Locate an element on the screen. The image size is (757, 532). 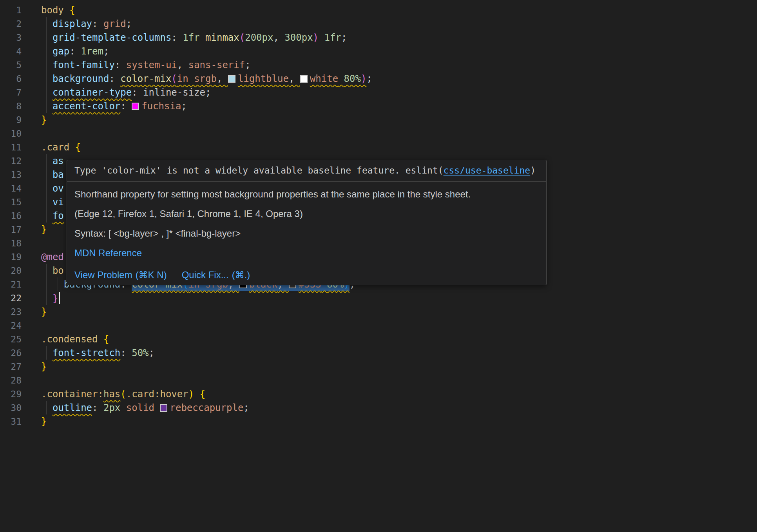
code-token: white is located at coordinates (319, 79).